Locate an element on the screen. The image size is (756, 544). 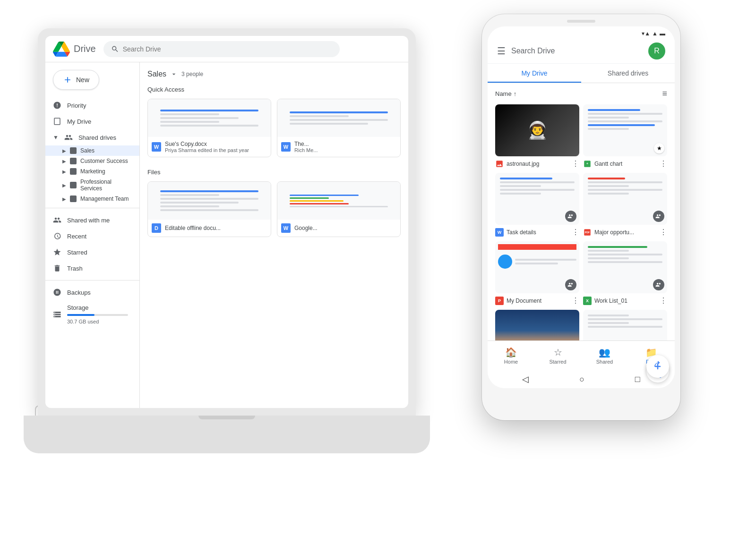
sidebar-item-my-drive: My Drive is located at coordinates (91, 121).